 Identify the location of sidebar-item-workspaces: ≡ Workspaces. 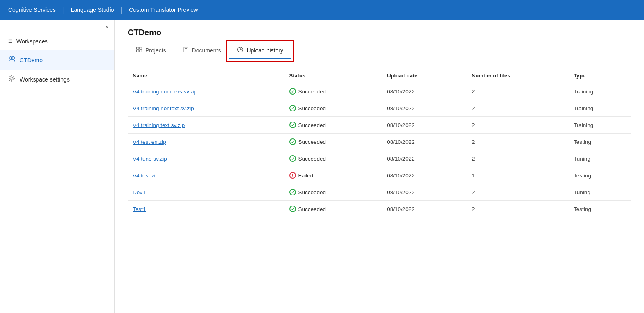
(57, 41).